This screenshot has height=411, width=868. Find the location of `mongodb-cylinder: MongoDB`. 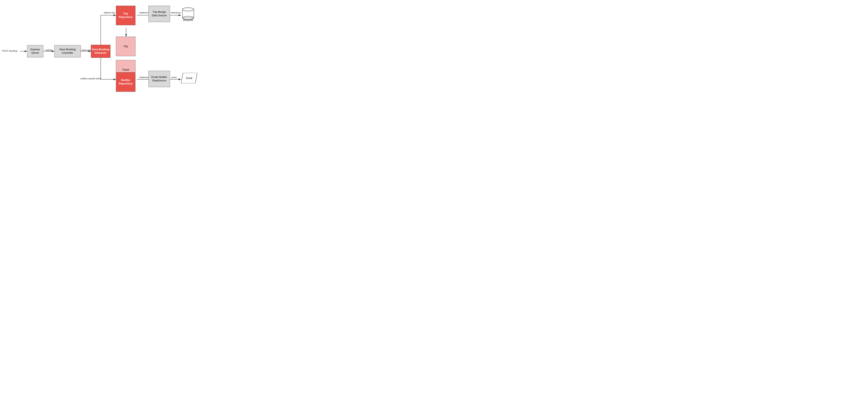

mongodb-cylinder: MongoDB is located at coordinates (188, 14).